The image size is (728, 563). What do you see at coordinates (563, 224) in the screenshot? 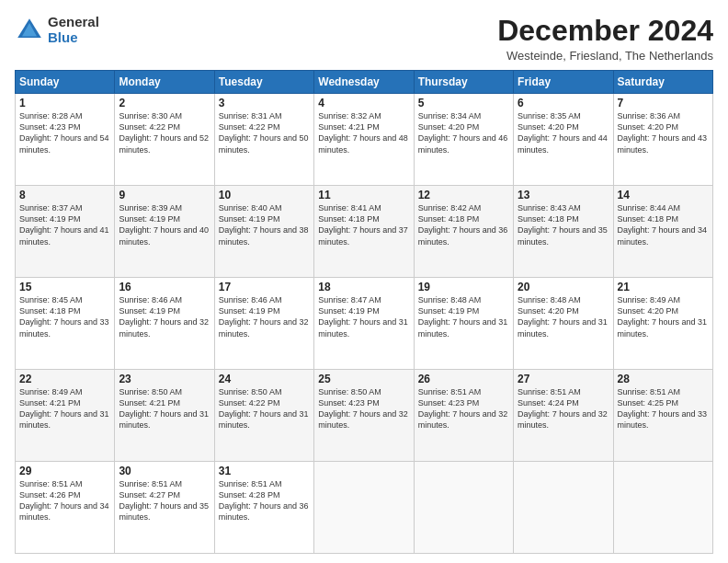
I see `day-info: Sunrise: 8:43 AMSunset: 4:18 PMDaylight:…` at bounding box center [563, 224].